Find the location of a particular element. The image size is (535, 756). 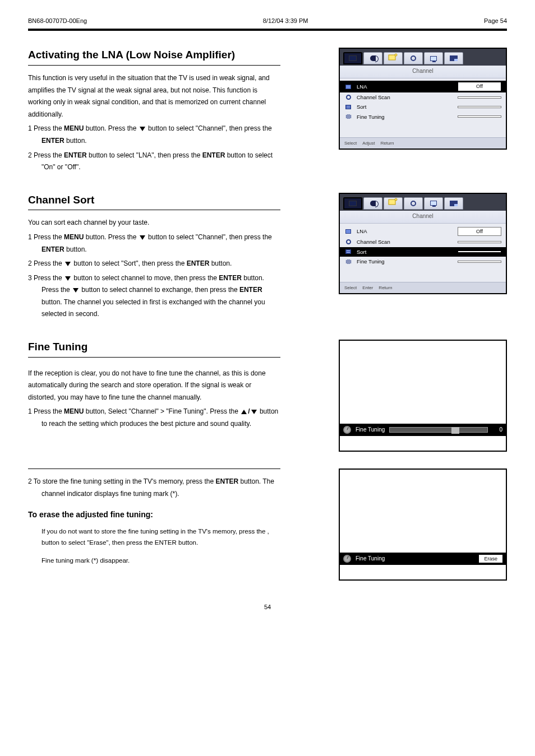

ft-slider is located at coordinates (439, 430).